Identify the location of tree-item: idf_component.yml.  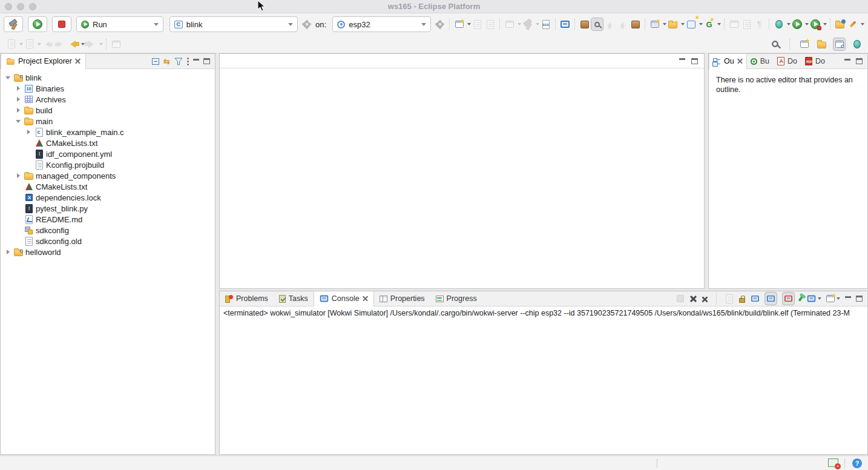
(108, 154).